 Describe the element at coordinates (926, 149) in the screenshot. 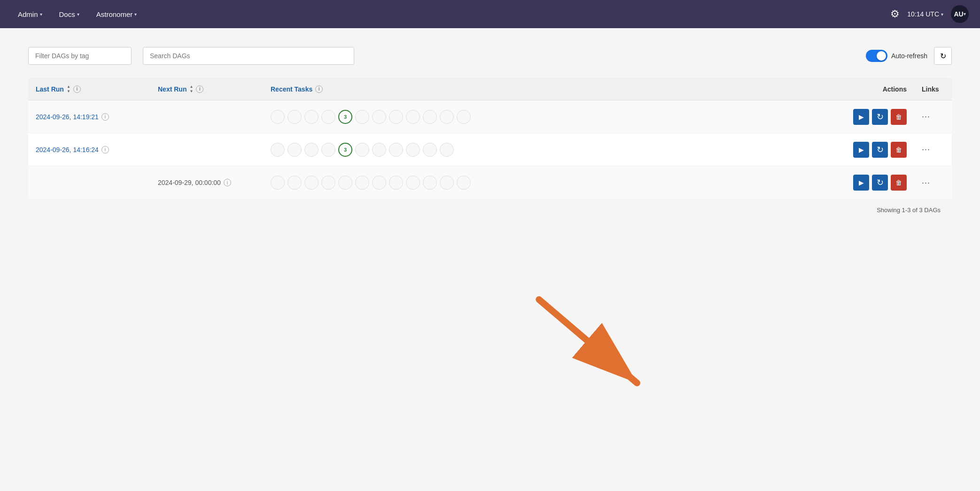

I see `more-button-2: ···` at that location.